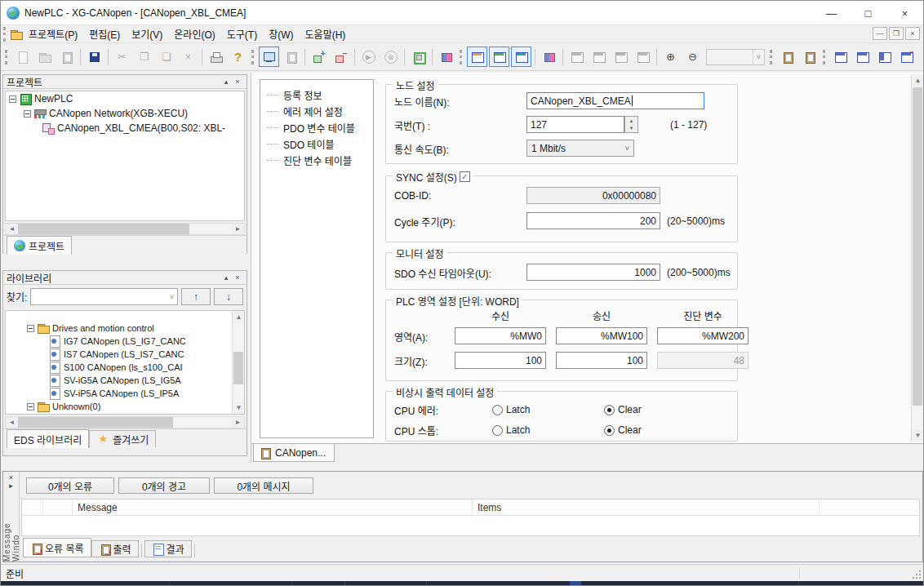 Image resolution: width=924 pixels, height=586 pixels. What do you see at coordinates (125, 341) in the screenshot?
I see `library-item-ig7: IG7 CANopen (LS_IG7_CANC` at bounding box center [125, 341].